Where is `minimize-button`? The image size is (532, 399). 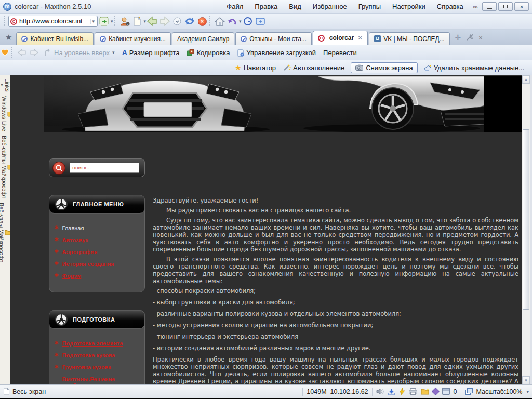
minimize-button is located at coordinates (489, 6).